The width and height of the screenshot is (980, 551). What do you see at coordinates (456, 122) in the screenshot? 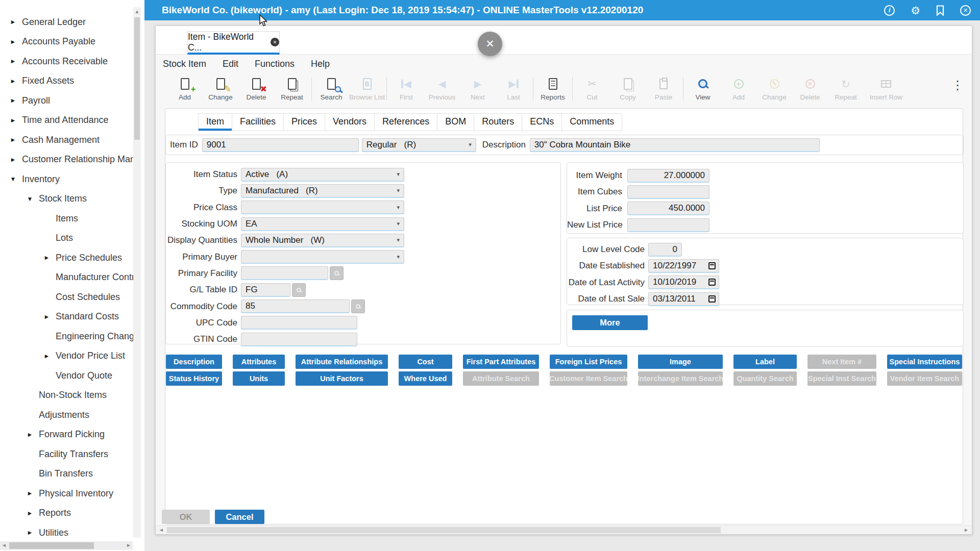
I see `tab-bom: BOM` at bounding box center [456, 122].